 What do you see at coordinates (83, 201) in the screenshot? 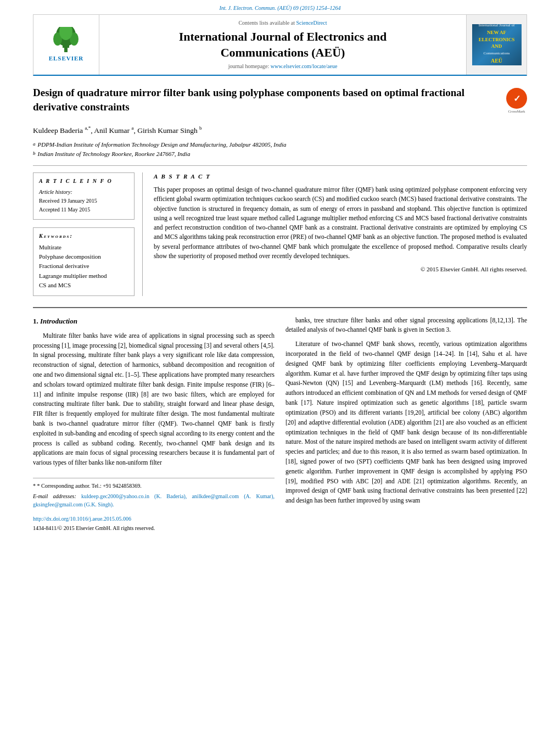
I see `received-date: Received 19 January 2015` at bounding box center [83, 201].